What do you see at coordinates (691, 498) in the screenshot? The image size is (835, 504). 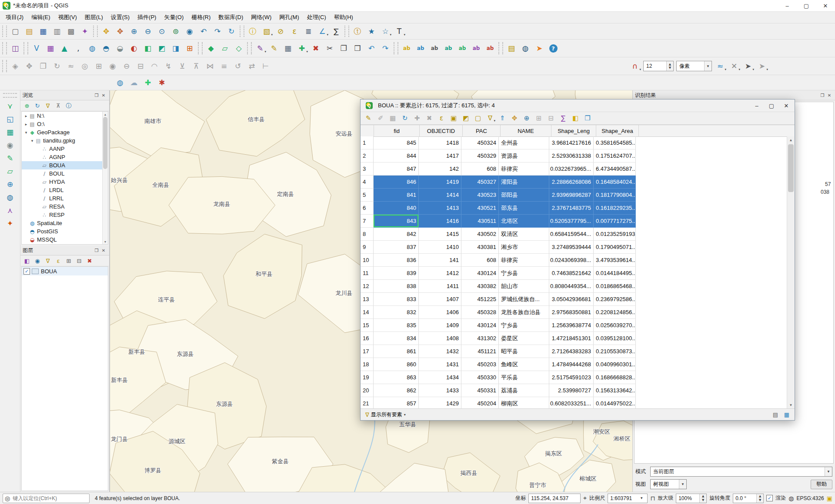 I see `magnifier-spinbox: 100% ▲▼` at bounding box center [691, 498].